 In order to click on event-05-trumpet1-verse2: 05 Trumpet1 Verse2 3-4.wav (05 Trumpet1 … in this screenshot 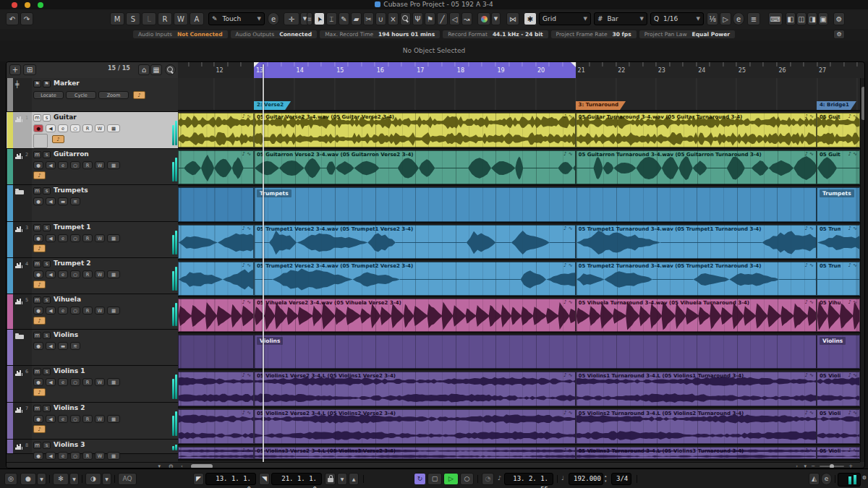, I will do `click(415, 241)`.